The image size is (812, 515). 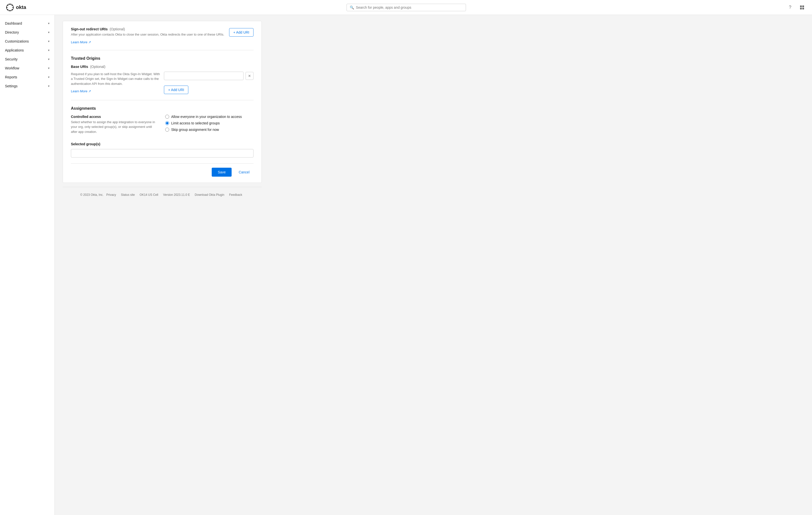 I want to click on sidebar-item-directory: Directory ▾, so click(x=27, y=32).